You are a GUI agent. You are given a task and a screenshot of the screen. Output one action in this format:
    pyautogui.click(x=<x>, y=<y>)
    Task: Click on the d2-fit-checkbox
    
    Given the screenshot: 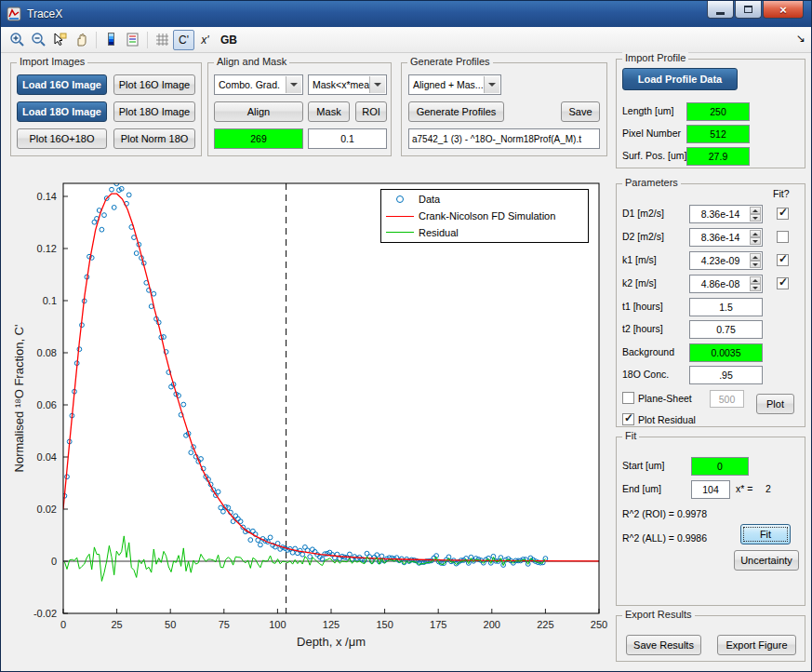 What is the action you would take?
    pyautogui.click(x=783, y=236)
    